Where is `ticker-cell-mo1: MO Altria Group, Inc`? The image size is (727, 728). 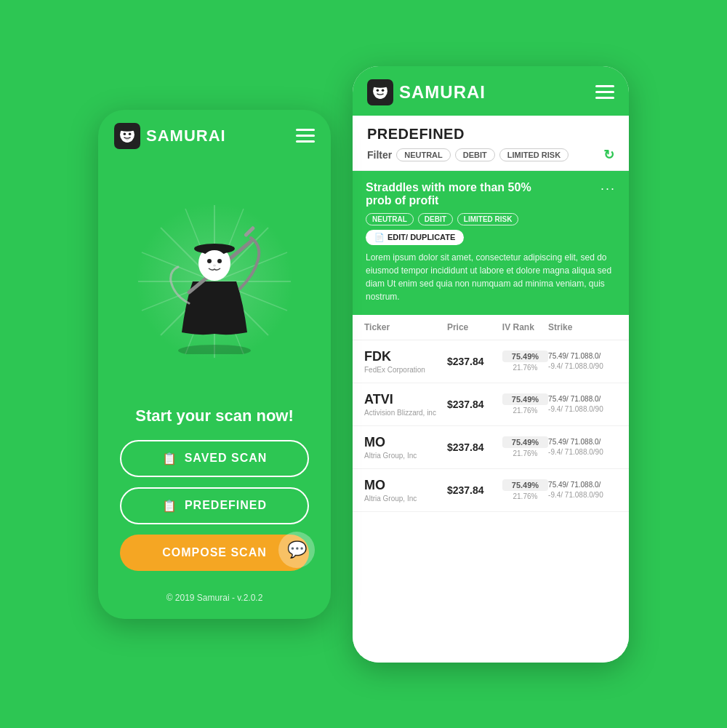 ticker-cell-mo1: MO Altria Group, Inc is located at coordinates (406, 447).